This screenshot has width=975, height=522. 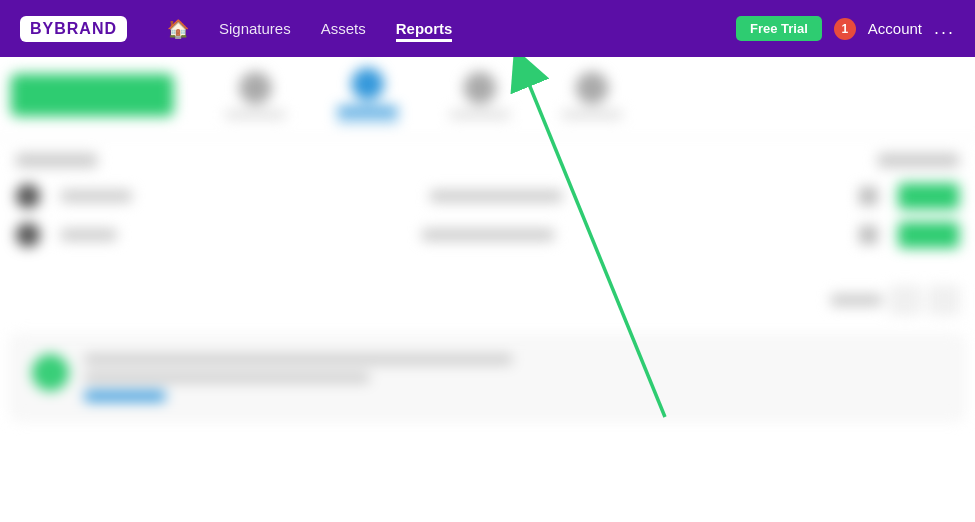 What do you see at coordinates (344, 28) in the screenshot?
I see `nav-assets: Assets` at bounding box center [344, 28].